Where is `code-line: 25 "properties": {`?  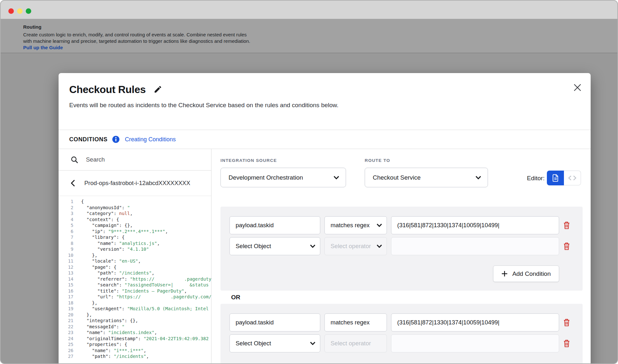
code-line: 25 "properties": { is located at coordinates (135, 344).